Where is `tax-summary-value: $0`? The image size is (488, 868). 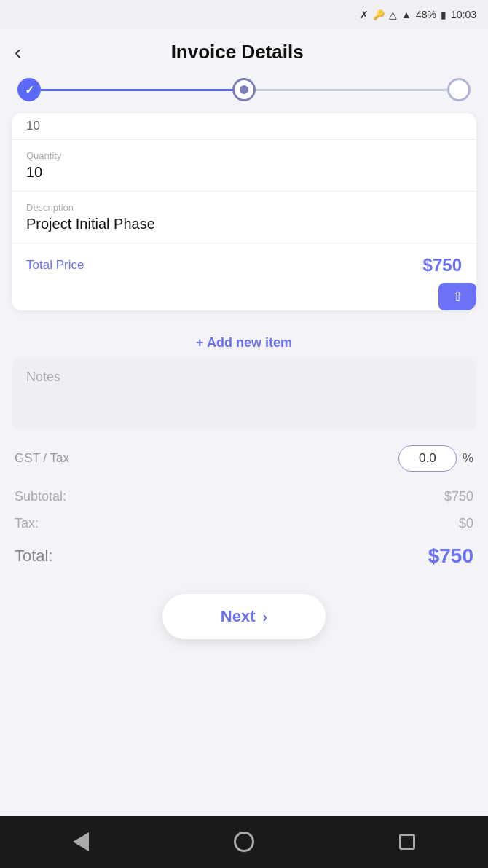
tax-summary-value: $0 is located at coordinates (466, 523).